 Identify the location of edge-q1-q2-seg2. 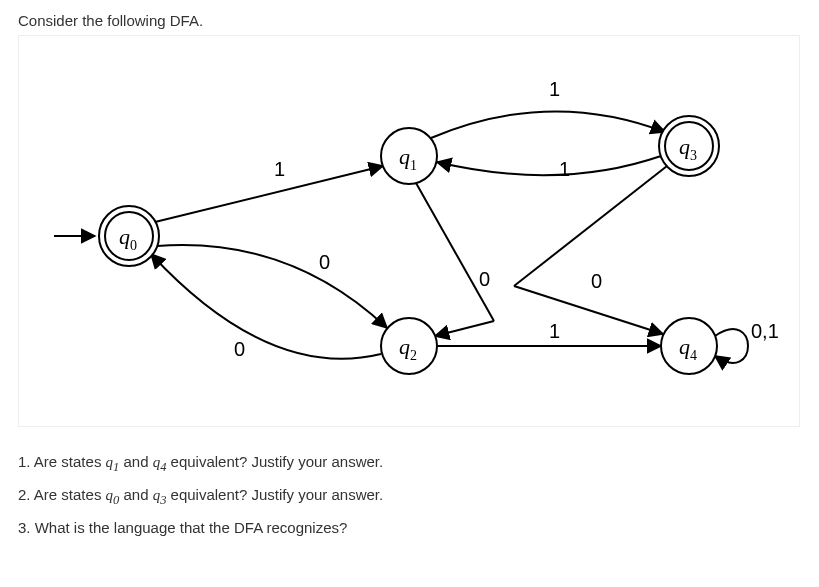
(464, 328).